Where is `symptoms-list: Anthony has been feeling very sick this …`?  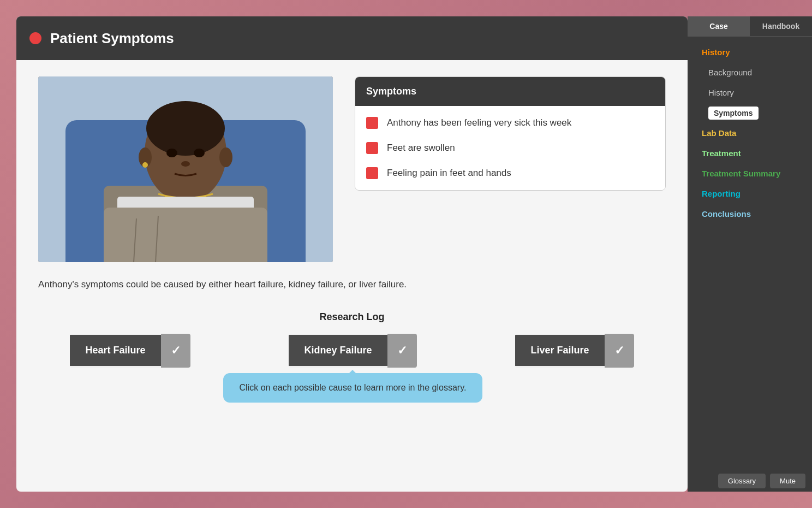 symptoms-list: Anthony has been feeling very sick this … is located at coordinates (510, 148).